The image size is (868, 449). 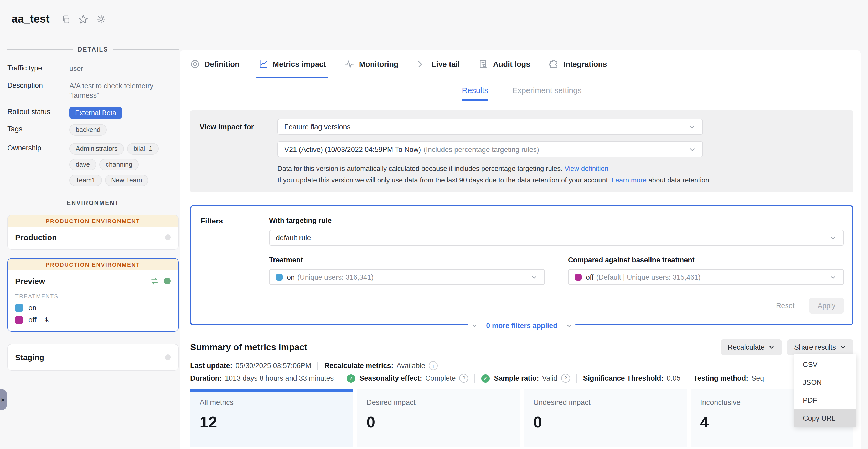 What do you see at coordinates (561, 169) in the screenshot?
I see `version-note-line-1: Data for this version is automatically c…` at bounding box center [561, 169].